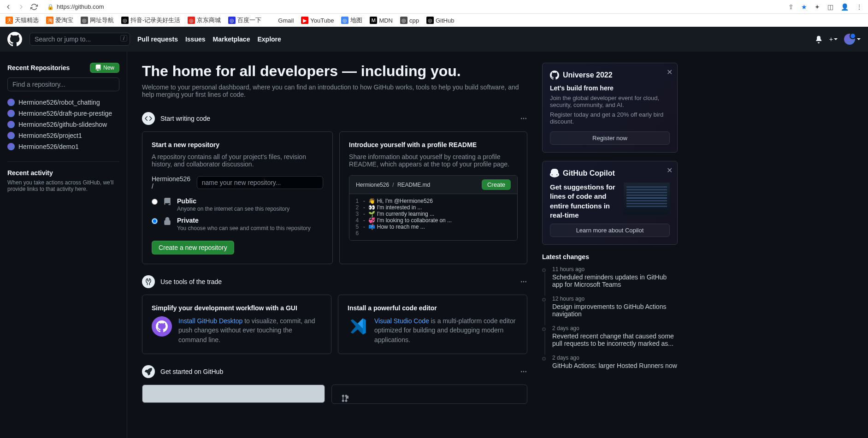 The height and width of the screenshot is (438, 868). Describe the element at coordinates (791, 7) in the screenshot. I see `share-icon: ⇪` at that location.